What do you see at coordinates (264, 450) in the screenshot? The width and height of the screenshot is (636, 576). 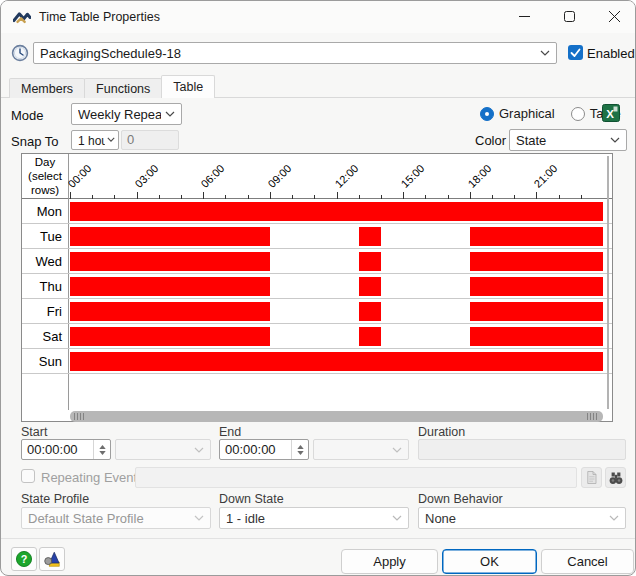 I see `end-time-spinner: 00:00:00` at bounding box center [264, 450].